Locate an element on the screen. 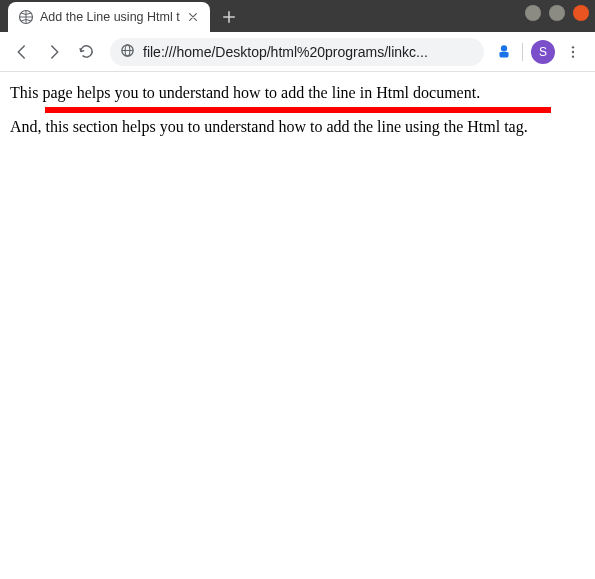 The image size is (595, 579). reload-button is located at coordinates (86, 52).